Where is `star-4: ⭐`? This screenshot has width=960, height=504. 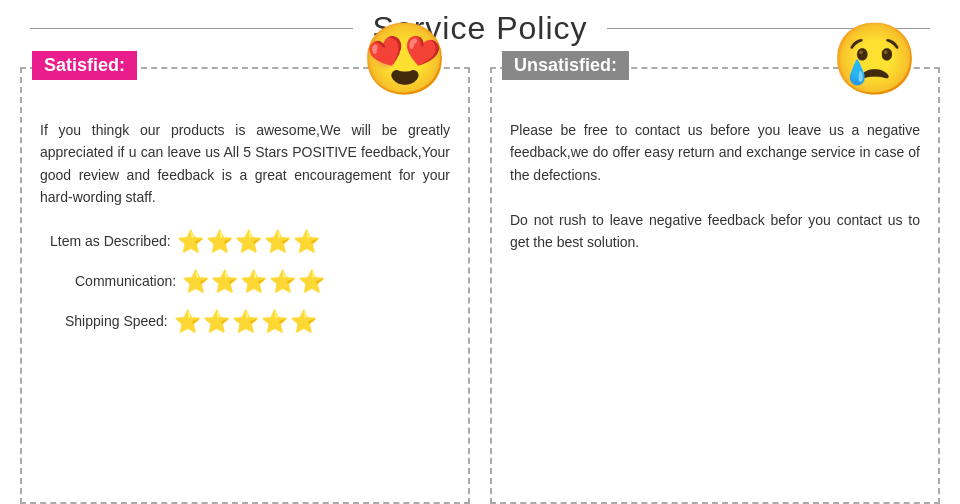 star-4: ⭐ is located at coordinates (278, 242).